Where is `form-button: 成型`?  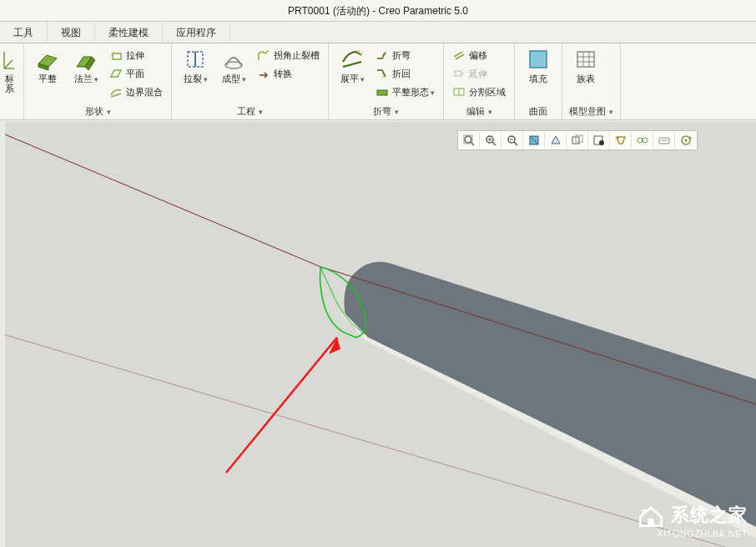
form-button: 成型 is located at coordinates (234, 73).